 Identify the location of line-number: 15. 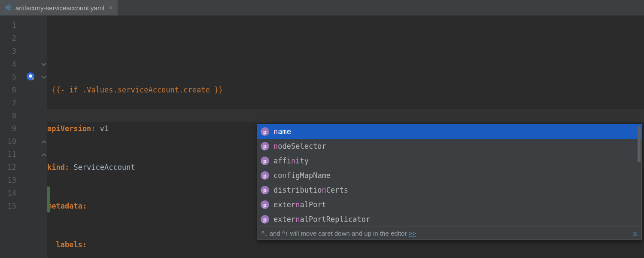
(11, 206).